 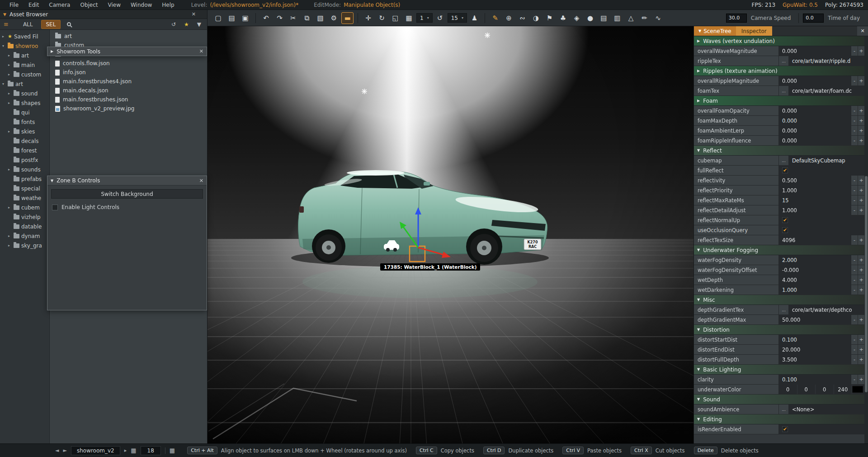 I want to click on mesh-tool-icon: ◈, so click(x=577, y=18).